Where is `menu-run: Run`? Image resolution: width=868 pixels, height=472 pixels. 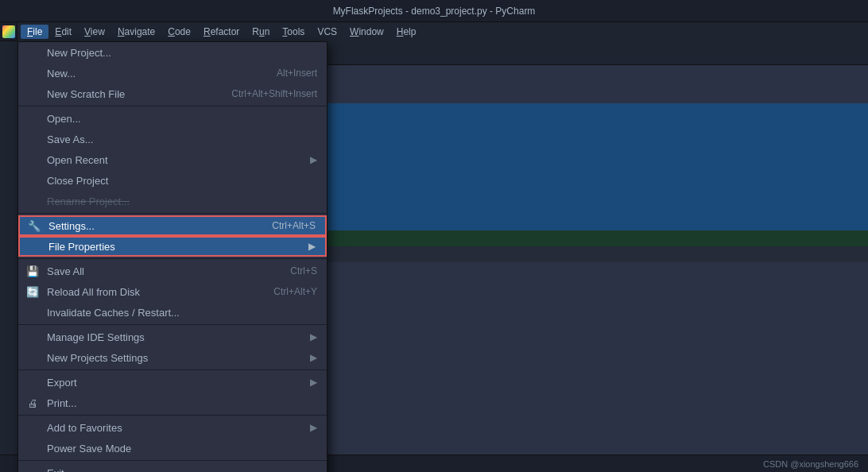
menu-run: Run is located at coordinates (261, 32).